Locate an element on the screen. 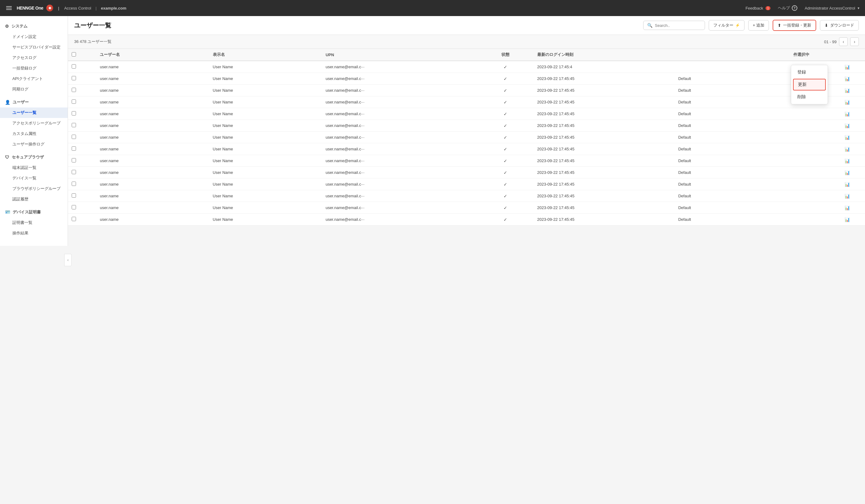 The width and height of the screenshot is (865, 504). row-status-12: ✓ is located at coordinates (505, 208).